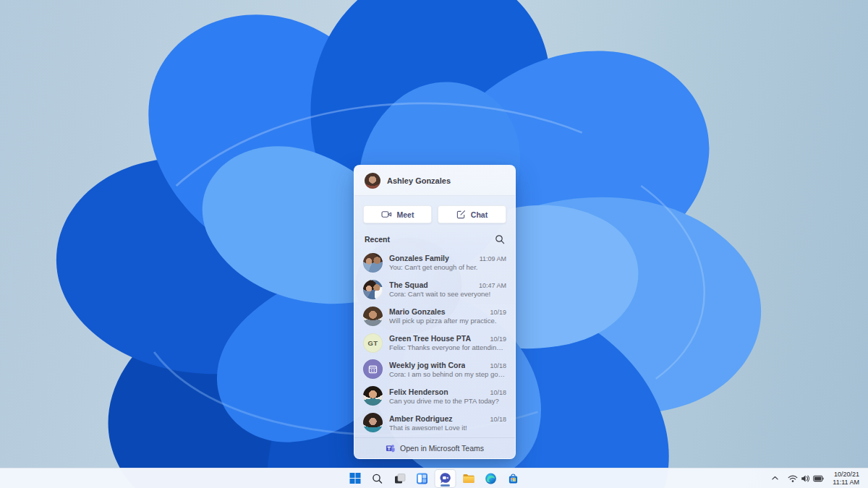 Image resolution: width=868 pixels, height=488 pixels. Describe the element at coordinates (446, 479) in the screenshot. I see `teams-chat-icon` at that location.